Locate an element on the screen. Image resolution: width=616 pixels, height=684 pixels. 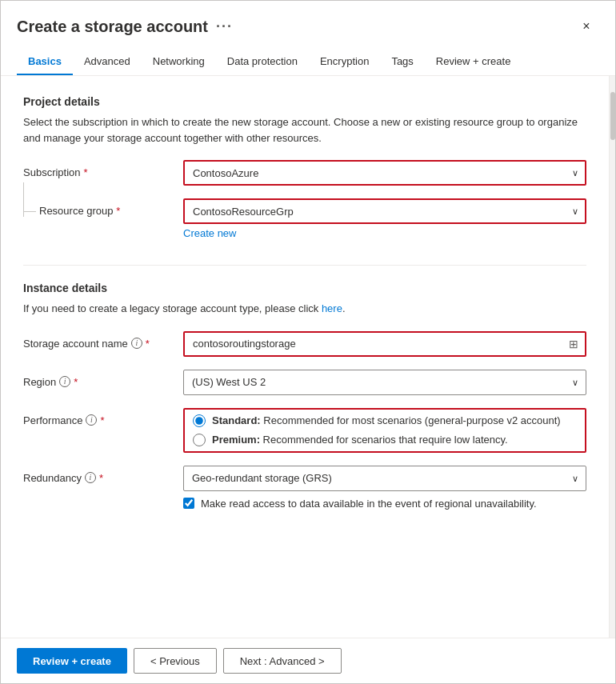
resource-group-control: ContosoResourceGrp ∨ Create new is located at coordinates (385, 219).